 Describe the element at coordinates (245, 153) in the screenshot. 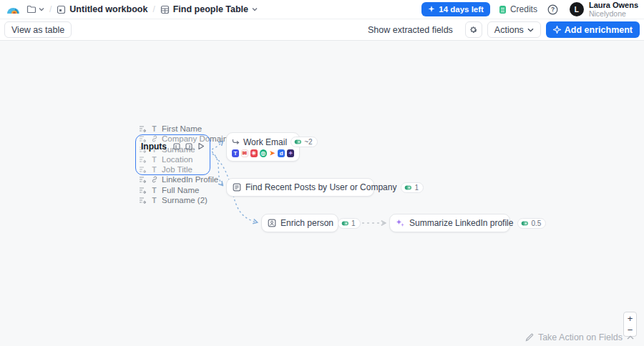

I see `provider-icon-2: ✉` at that location.